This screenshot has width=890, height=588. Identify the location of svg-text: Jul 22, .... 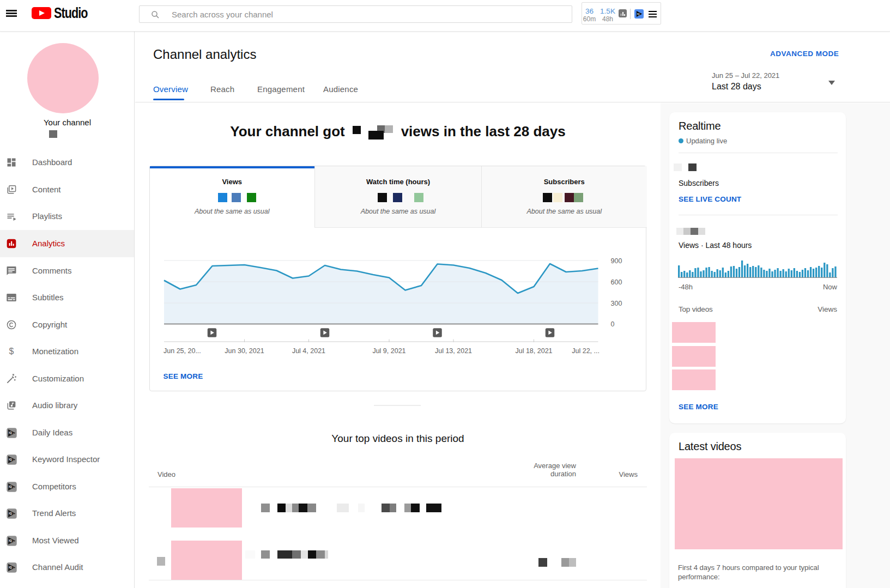
(585, 351).